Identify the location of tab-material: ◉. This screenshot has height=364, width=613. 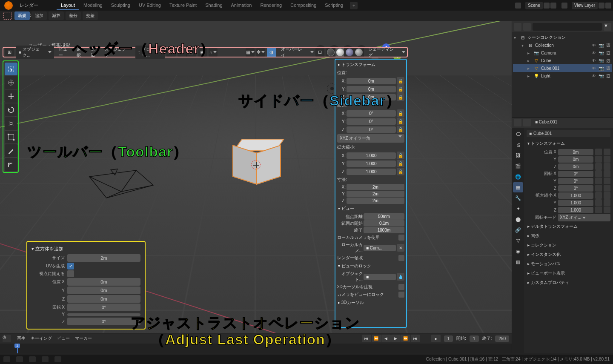
(518, 251).